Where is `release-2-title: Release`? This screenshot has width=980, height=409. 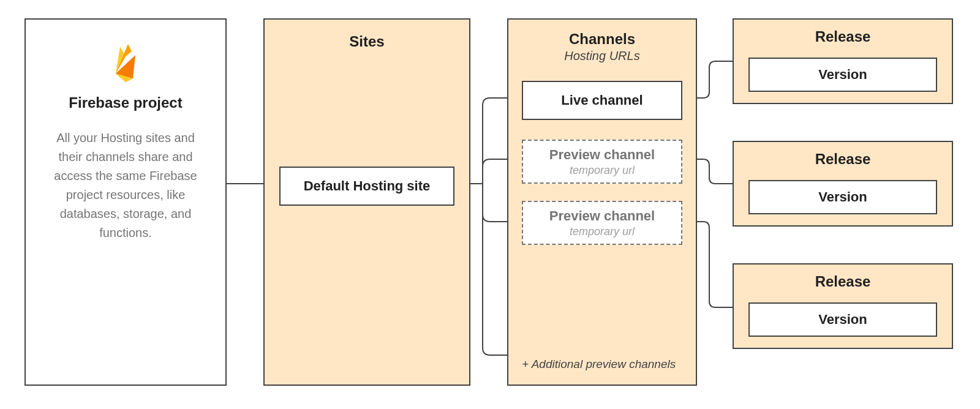
release-2-title: Release is located at coordinates (843, 159).